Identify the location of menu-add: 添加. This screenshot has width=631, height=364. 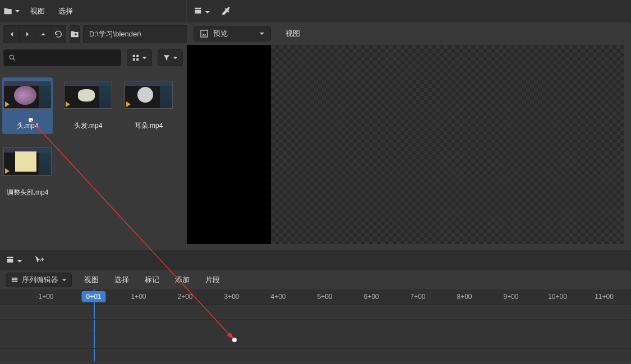
(182, 280).